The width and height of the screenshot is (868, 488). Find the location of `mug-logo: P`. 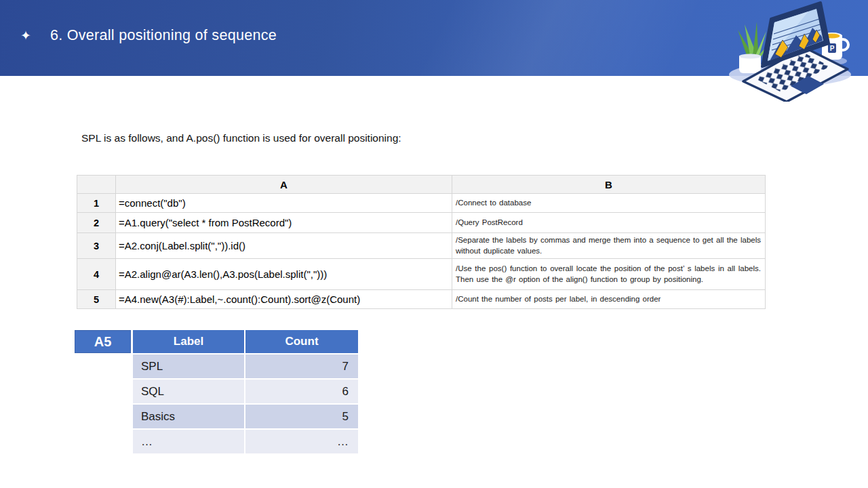

mug-logo: P is located at coordinates (833, 49).